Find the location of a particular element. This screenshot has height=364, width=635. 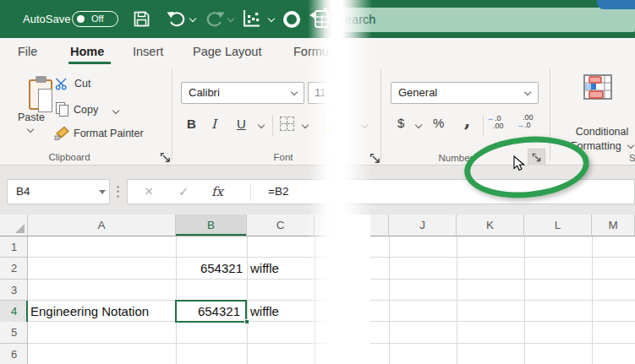

number-format-combo: General is located at coordinates (465, 93).